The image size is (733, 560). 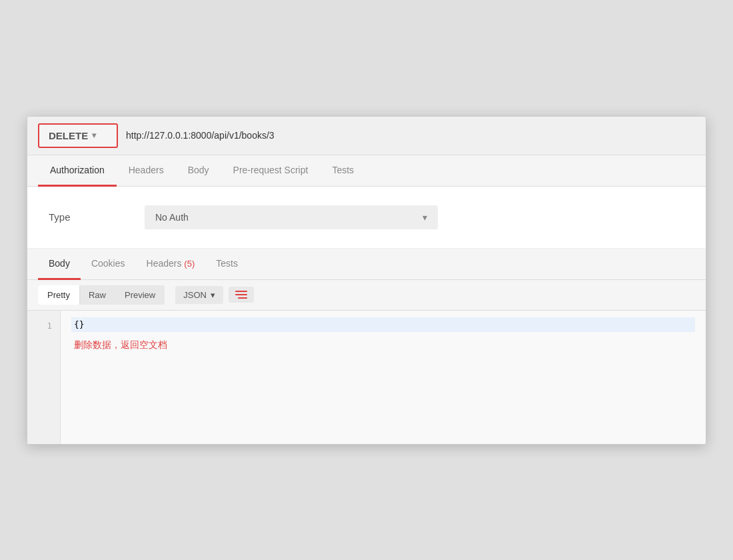 What do you see at coordinates (199, 295) in the screenshot?
I see `format-select: JSON ▾` at bounding box center [199, 295].